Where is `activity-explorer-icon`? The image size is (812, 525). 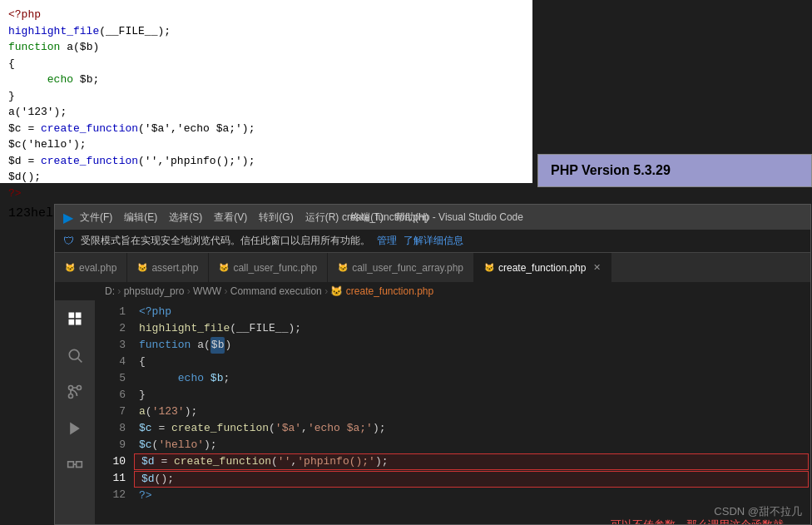
activity-explorer-icon is located at coordinates (75, 319).